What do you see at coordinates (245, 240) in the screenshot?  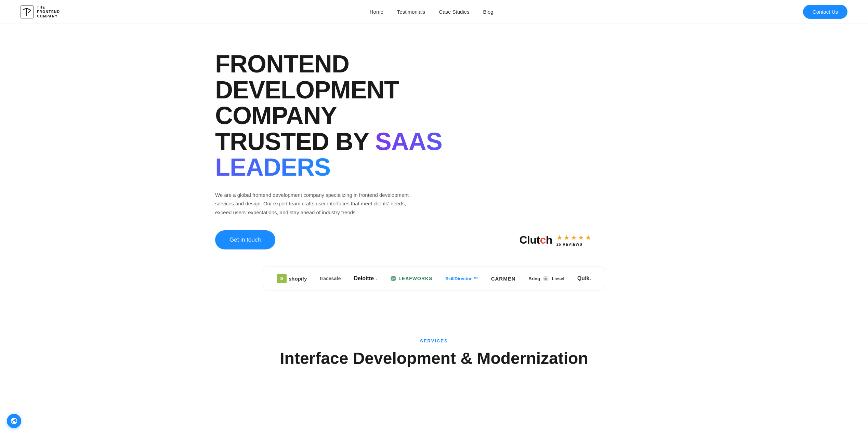 I see `get-in-touch-button: Get in touch` at bounding box center [245, 240].